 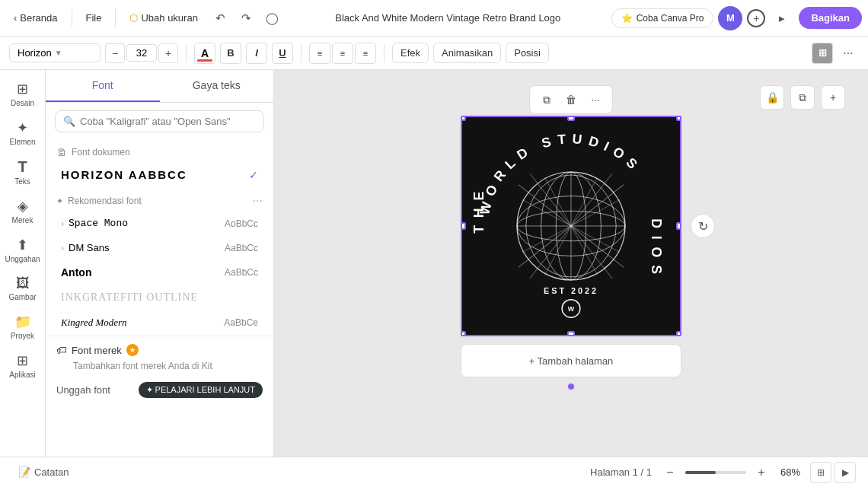 I want to click on font-size-control: − +, so click(x=142, y=53).